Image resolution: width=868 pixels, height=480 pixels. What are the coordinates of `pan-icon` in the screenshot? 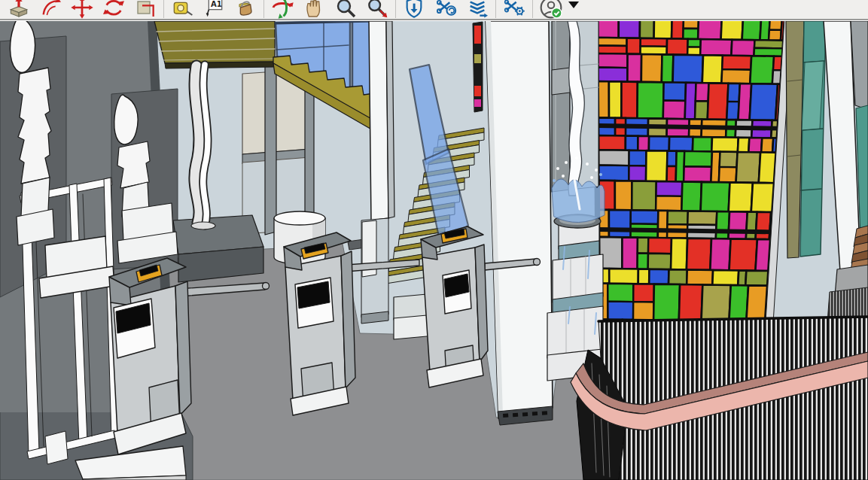 It's located at (314, 10).